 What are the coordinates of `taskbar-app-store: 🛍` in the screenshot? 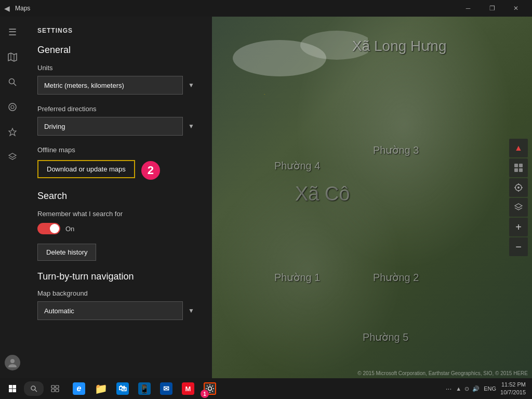 It's located at (123, 389).